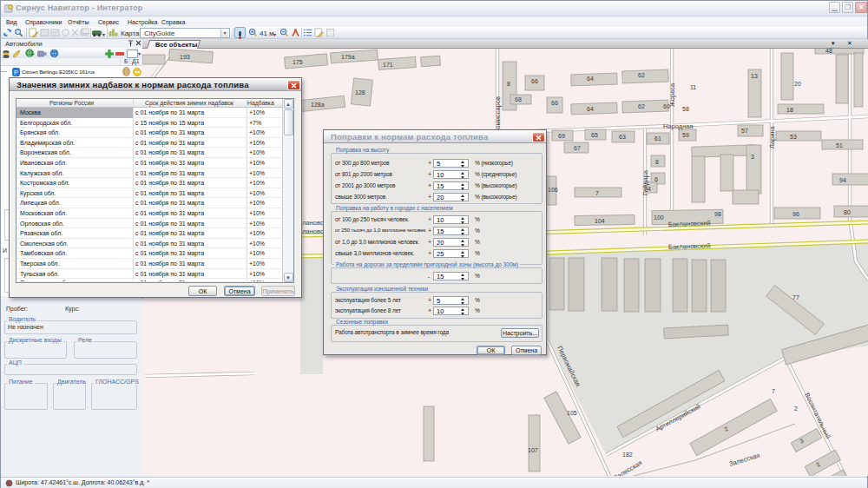 The width and height of the screenshot is (868, 488). What do you see at coordinates (622, 137) in the screenshot?
I see `svg-text: 63` at bounding box center [622, 137].